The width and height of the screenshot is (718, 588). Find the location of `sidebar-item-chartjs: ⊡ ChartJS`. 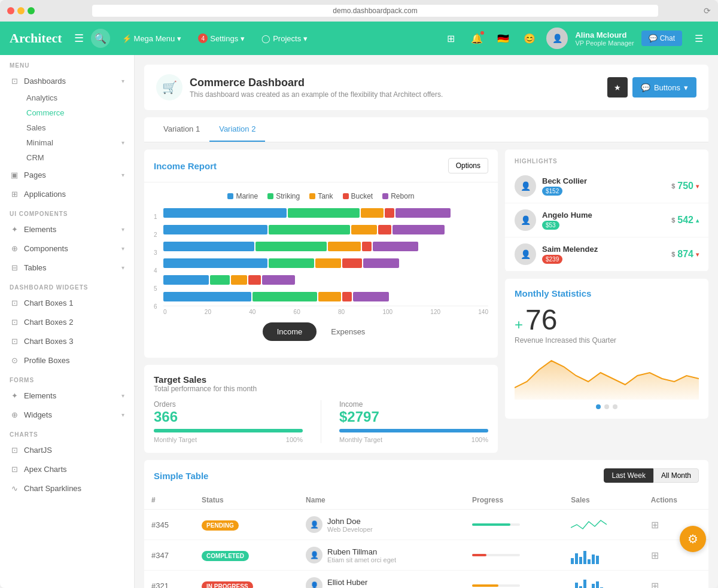

sidebar-item-chartjs: ⊡ ChartJS is located at coordinates (67, 450).